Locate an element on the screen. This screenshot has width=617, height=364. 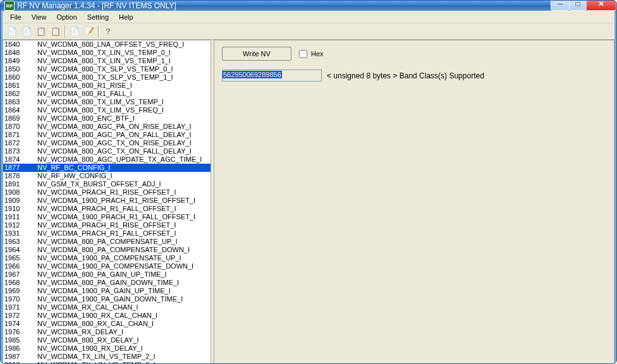
list-item: 1963NV_WCDMA_800_PA_COMPENSATE_UP_I is located at coordinates (107, 241).